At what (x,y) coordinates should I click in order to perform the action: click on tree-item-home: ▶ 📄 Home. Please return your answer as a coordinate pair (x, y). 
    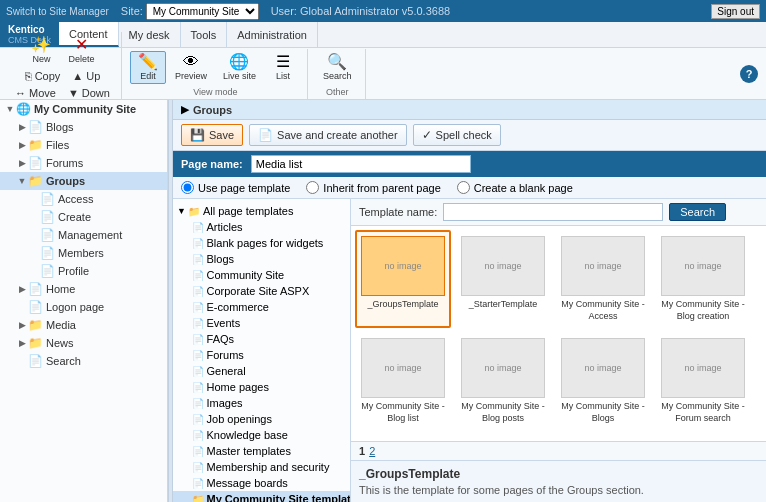
    Looking at the image, I should click on (84, 289).